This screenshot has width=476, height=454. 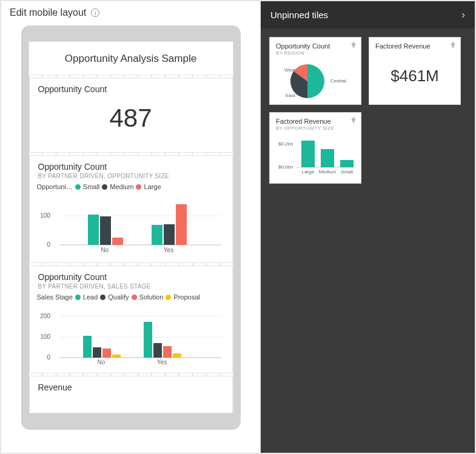 What do you see at coordinates (131, 387) in the screenshot?
I see `tile-title: Revenue` at bounding box center [131, 387].